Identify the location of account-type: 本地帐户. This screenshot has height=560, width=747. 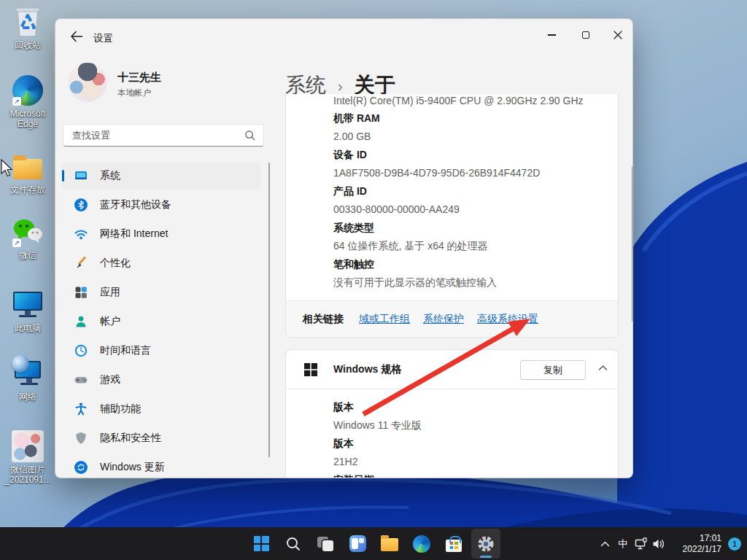
(134, 93).